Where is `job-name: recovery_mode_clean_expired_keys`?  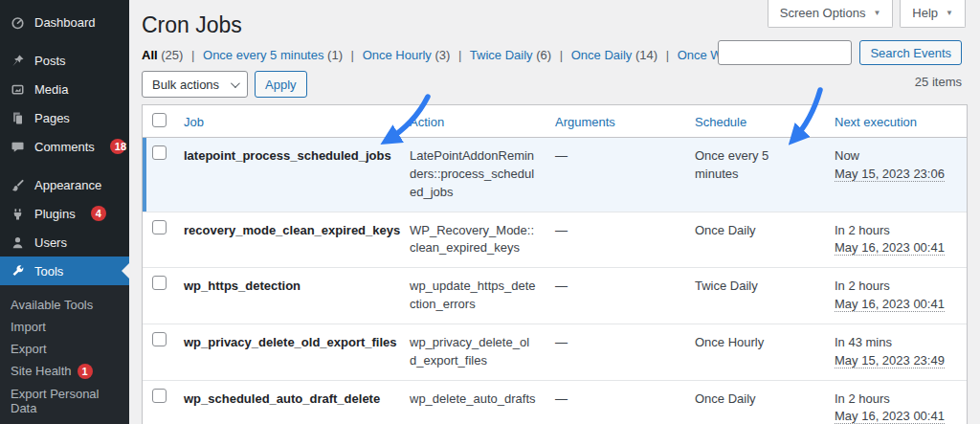 job-name: recovery_mode_clean_expired_keys is located at coordinates (292, 230).